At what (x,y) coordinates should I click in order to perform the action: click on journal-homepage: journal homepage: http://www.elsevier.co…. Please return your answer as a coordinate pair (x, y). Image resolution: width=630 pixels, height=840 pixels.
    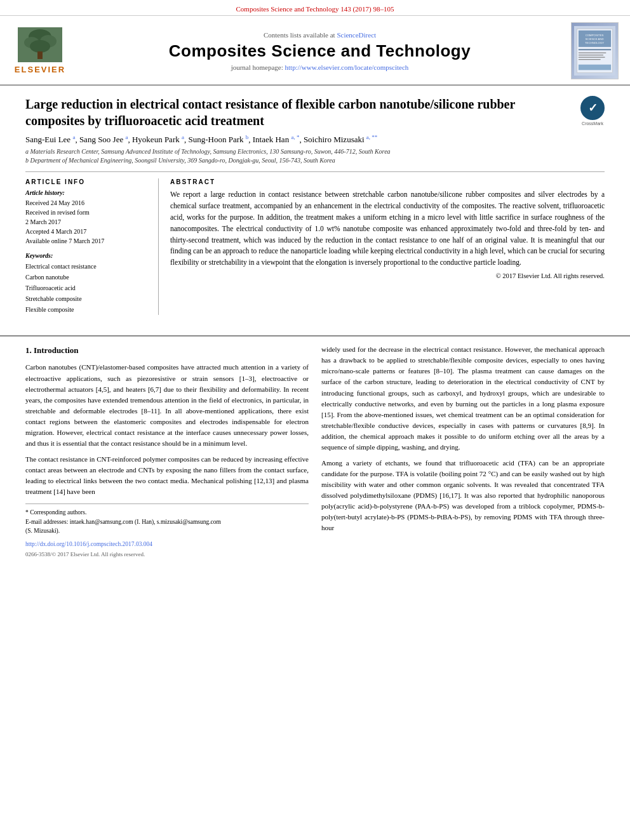
    Looking at the image, I should click on (320, 67).